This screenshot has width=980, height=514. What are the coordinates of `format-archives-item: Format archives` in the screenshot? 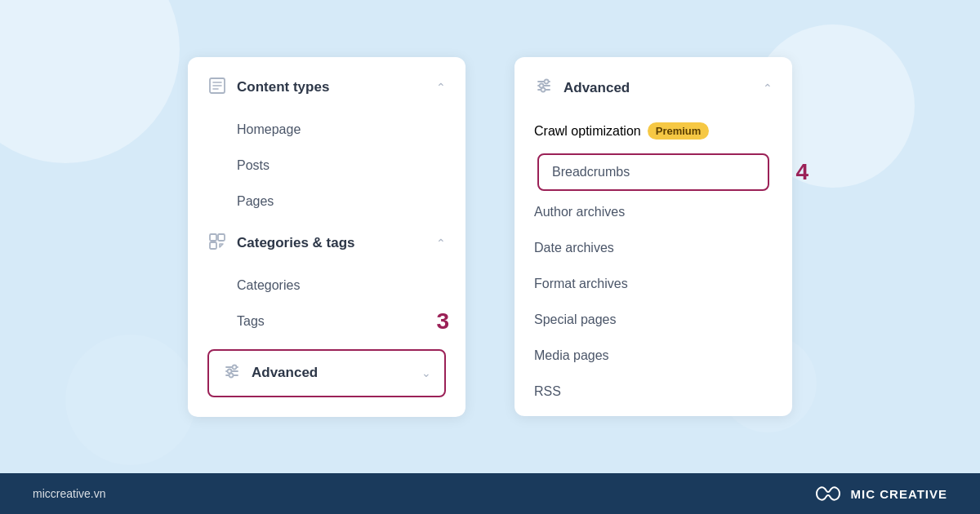 It's located at (653, 284).